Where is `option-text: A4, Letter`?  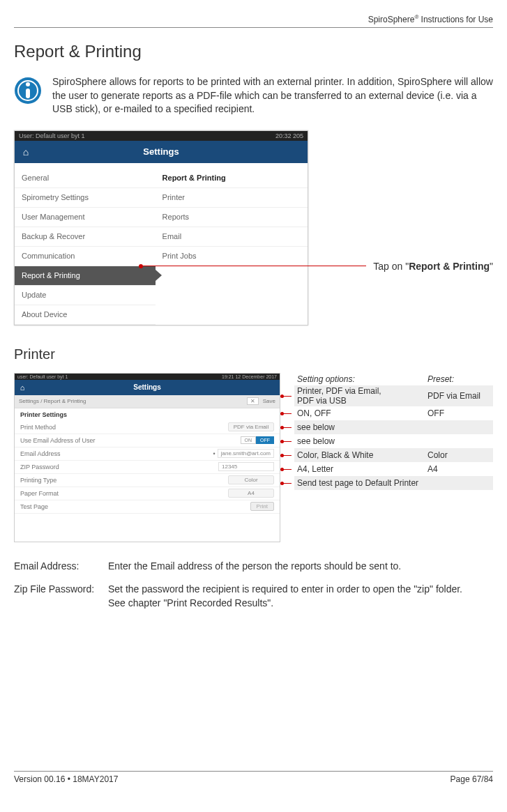
option-text: A4, Letter is located at coordinates (363, 469).